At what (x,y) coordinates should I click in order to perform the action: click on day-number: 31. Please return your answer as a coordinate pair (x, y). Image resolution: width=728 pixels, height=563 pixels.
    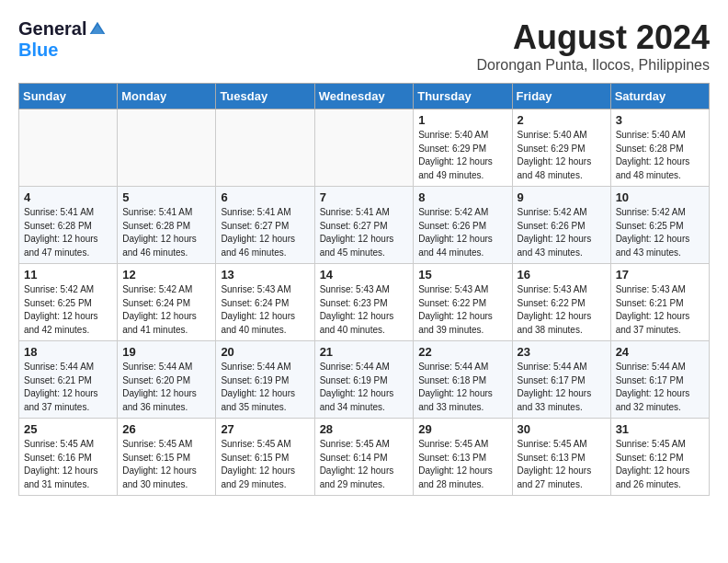
    Looking at the image, I should click on (660, 429).